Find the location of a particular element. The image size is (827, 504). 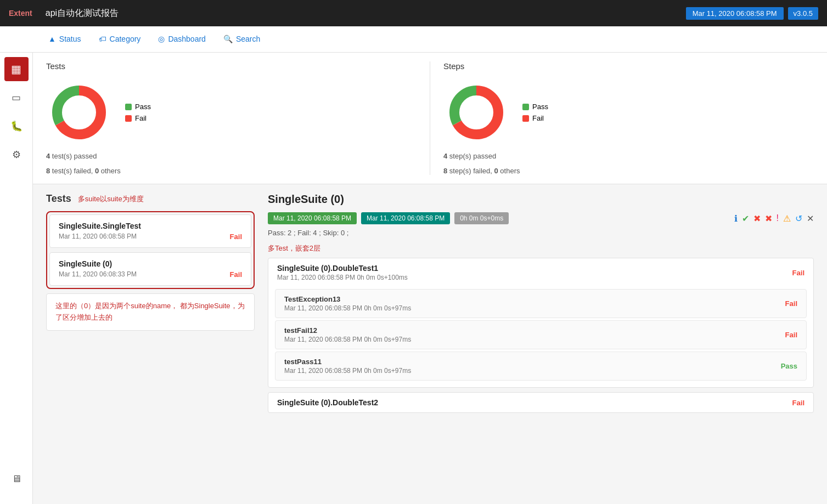

exclamation-icon: ! is located at coordinates (778, 218).